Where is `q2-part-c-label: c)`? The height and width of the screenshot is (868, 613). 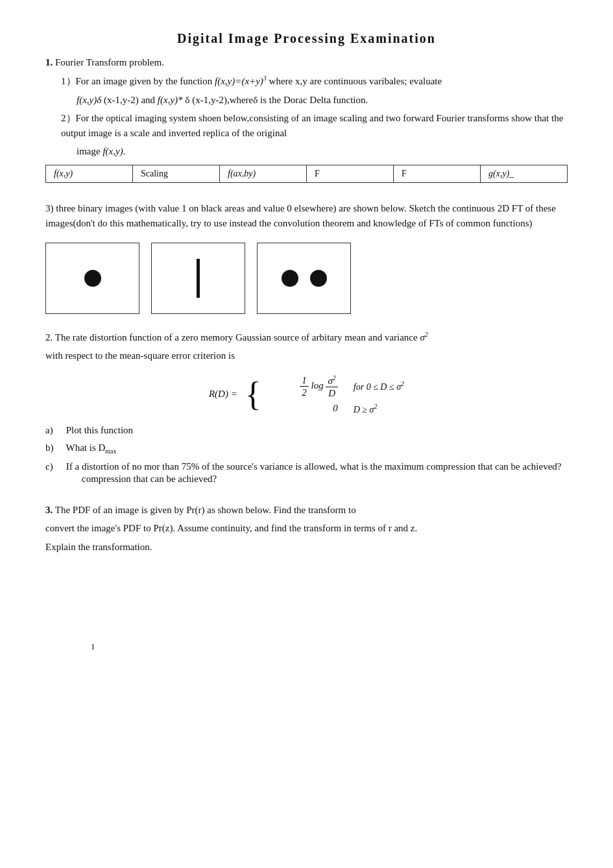
q2-part-c-label: c) is located at coordinates (54, 467).